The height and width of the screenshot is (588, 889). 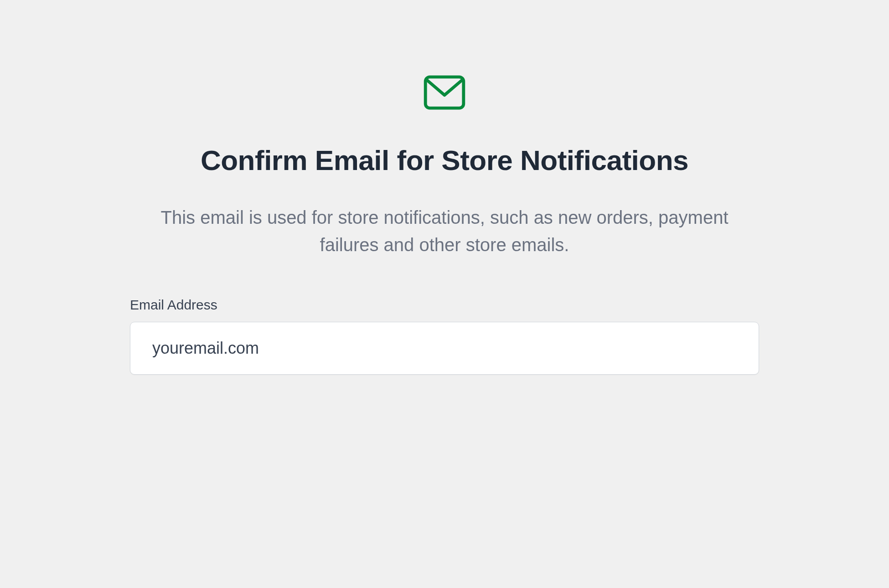 I want to click on icon-wrapper, so click(x=444, y=93).